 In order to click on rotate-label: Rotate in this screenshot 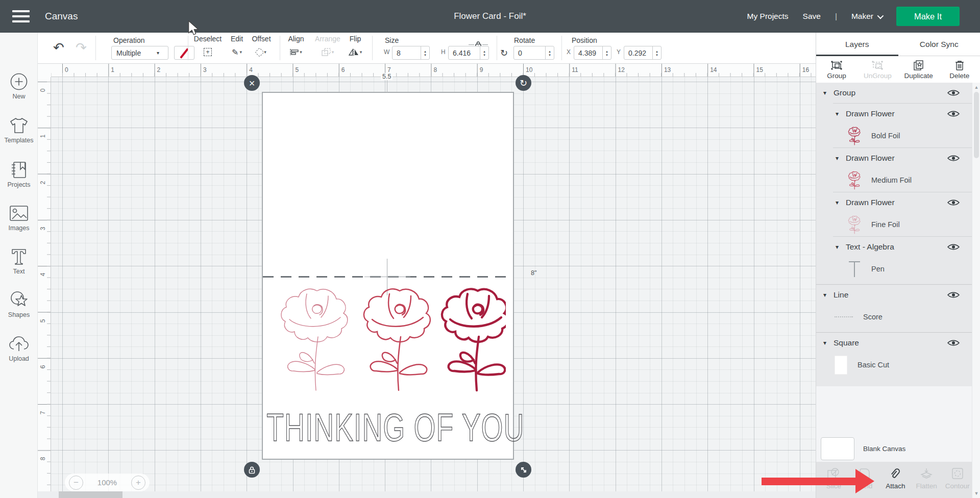, I will do `click(525, 40)`.